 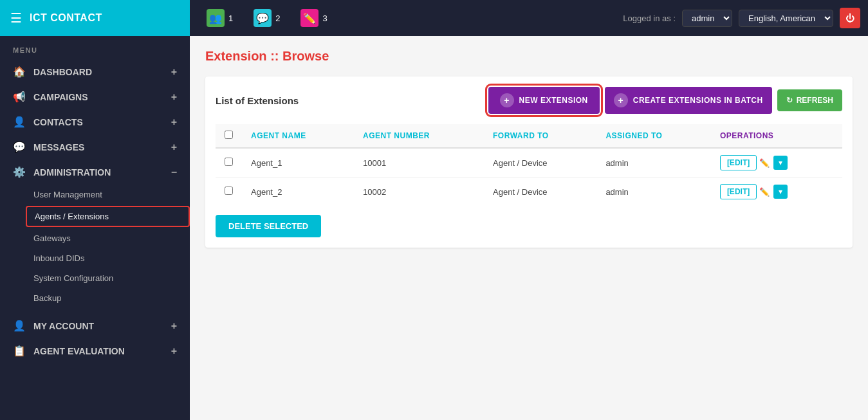 I want to click on row-operations-1: [EDIT] ✏️ ▾, so click(x=777, y=192).